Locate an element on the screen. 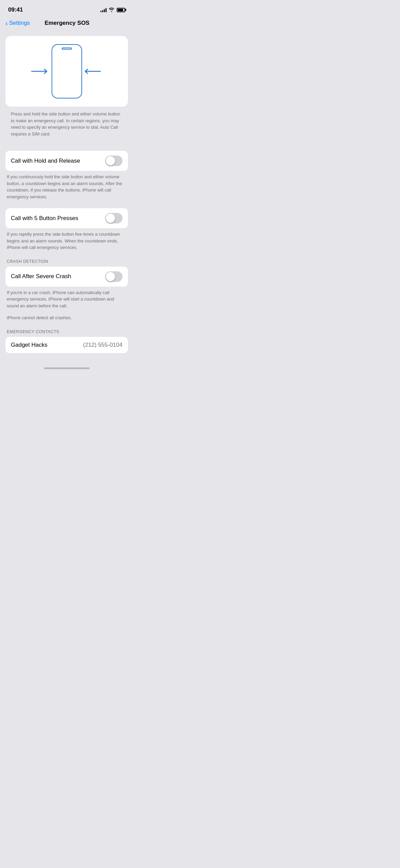  crash-detection-note: iPhone cannot detect all crashes. is located at coordinates (66, 317).